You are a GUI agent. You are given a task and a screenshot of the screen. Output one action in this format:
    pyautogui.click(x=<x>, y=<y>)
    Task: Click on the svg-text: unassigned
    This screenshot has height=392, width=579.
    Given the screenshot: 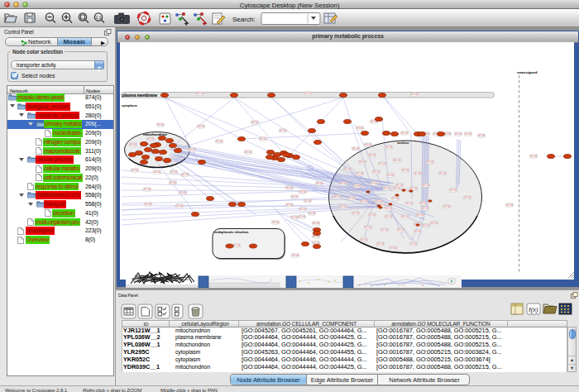 What is the action you would take?
    pyautogui.click(x=528, y=73)
    